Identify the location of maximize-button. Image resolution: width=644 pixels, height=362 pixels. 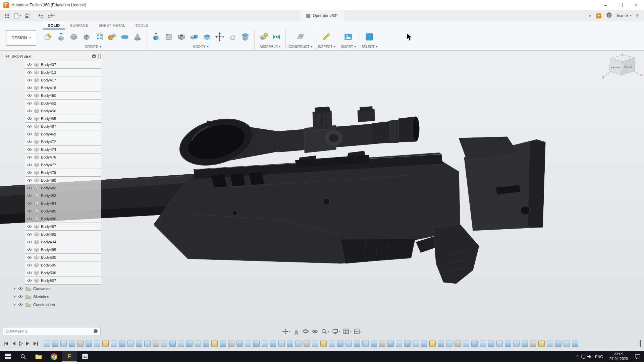
(621, 5).